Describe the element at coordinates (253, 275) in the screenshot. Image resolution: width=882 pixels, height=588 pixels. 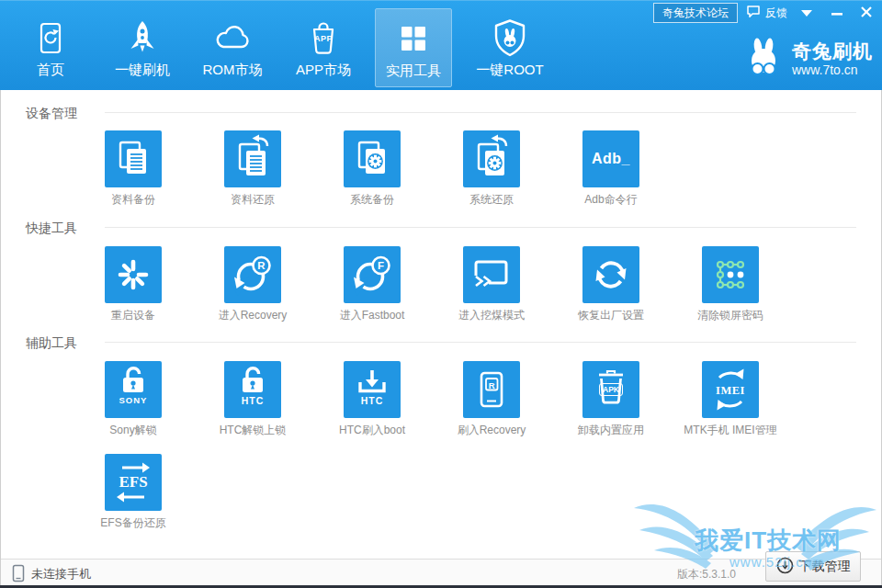
I see `recovery-circle-arrow-icon: R` at that location.